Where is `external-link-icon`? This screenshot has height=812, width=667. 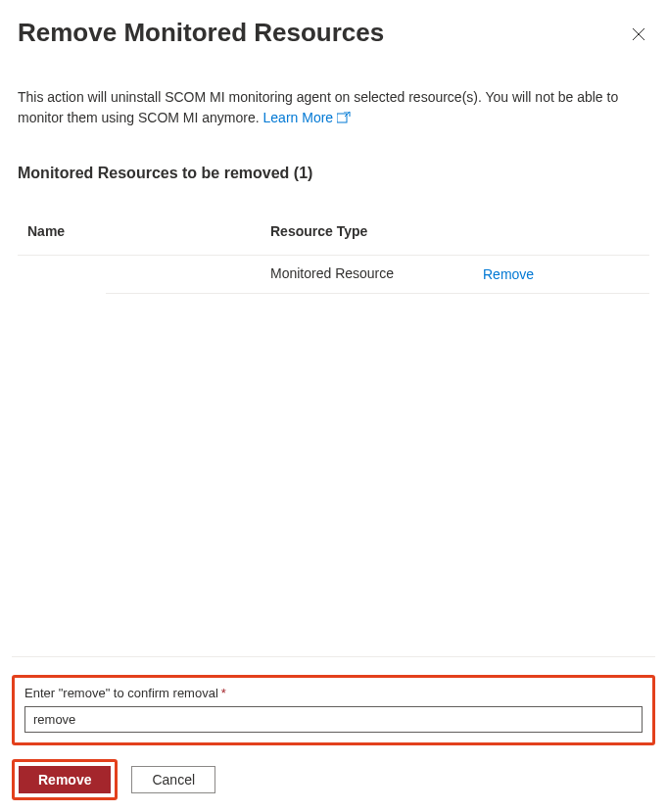
external-link-icon is located at coordinates (344, 119).